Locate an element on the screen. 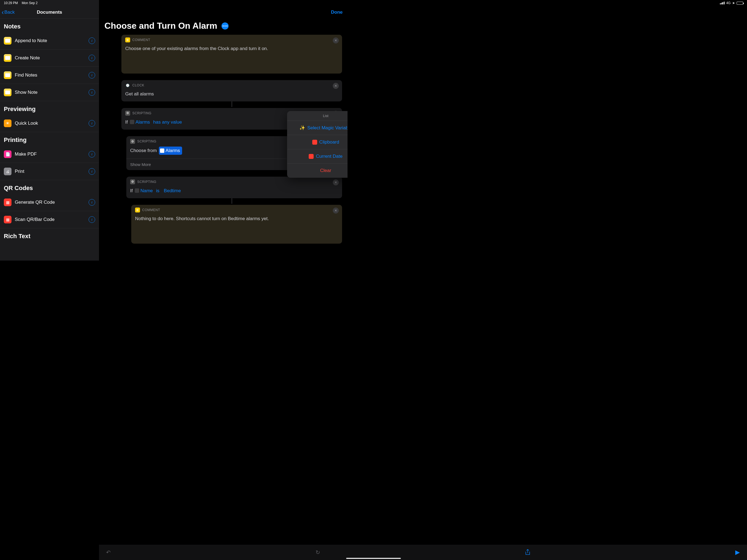 This screenshot has height=560, width=747. chevron-left-icon: ‹ is located at coordinates (3, 12).